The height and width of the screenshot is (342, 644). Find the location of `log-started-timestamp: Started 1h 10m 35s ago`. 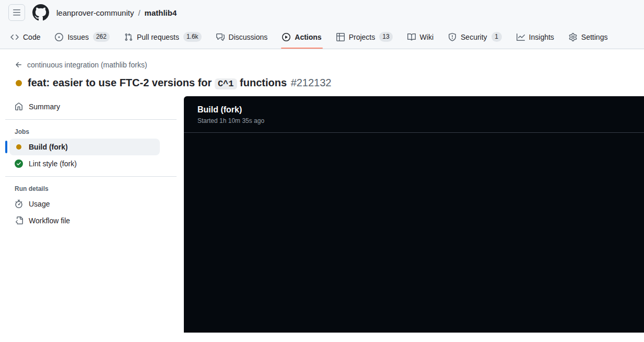

log-started-timestamp: Started 1h 10m 35s ago is located at coordinates (415, 121).